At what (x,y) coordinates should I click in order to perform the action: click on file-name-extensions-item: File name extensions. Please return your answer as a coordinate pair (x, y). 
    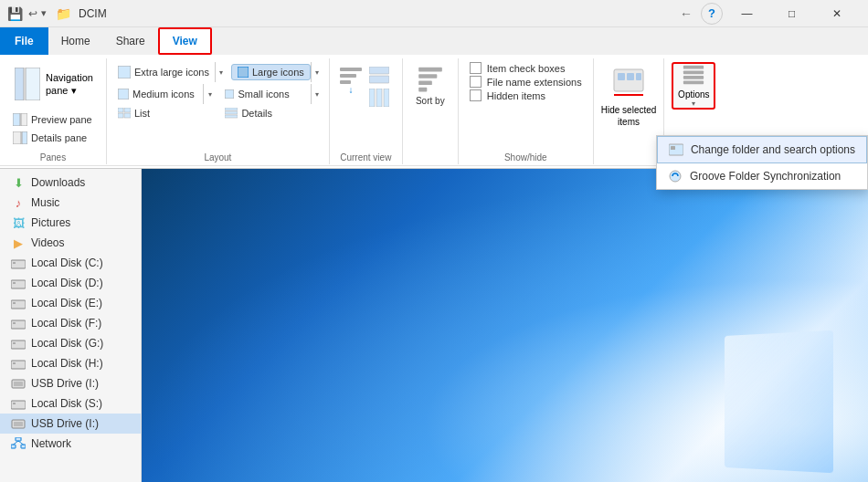
    Looking at the image, I should click on (526, 82).